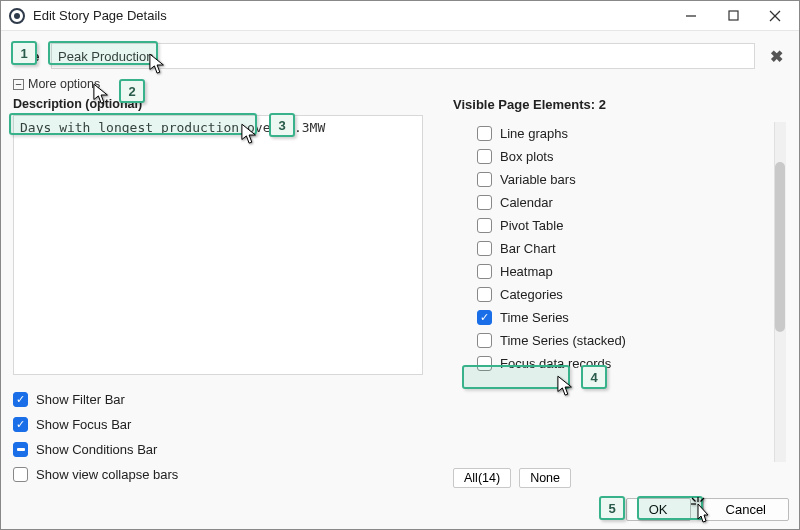 The image size is (800, 530). Describe the element at coordinates (80, 400) in the screenshot. I see `option-label: Show Filter Bar` at that location.